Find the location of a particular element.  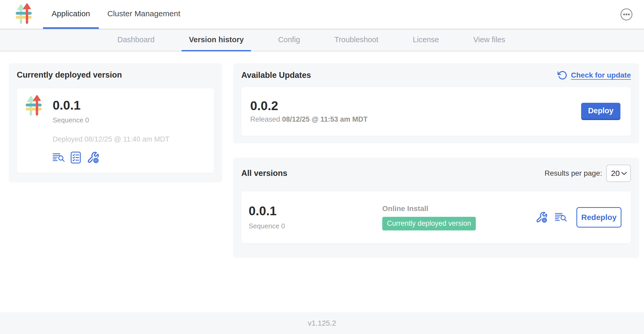

update-details: 0.0.2 Released 08/12/25 @ 11:53 am MDT is located at coordinates (309, 112).